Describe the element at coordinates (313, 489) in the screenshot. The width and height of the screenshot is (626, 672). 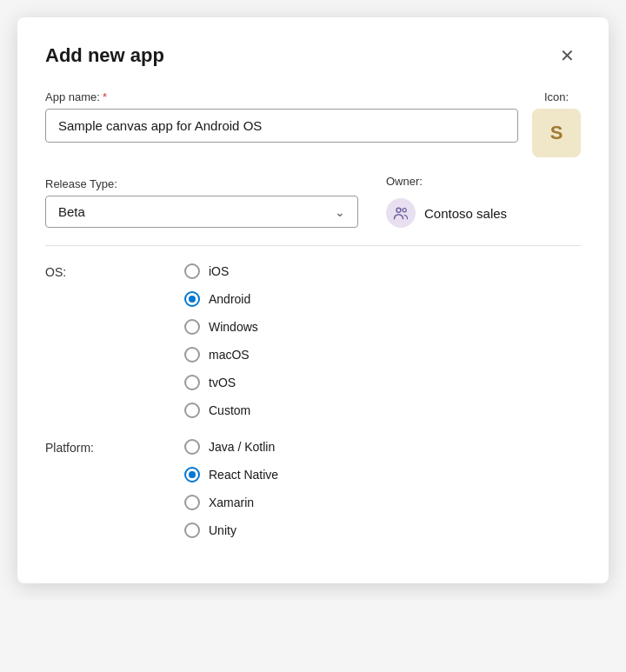
I see `platform-section: Platform: Java / Kotlin React Native Xam…` at that location.